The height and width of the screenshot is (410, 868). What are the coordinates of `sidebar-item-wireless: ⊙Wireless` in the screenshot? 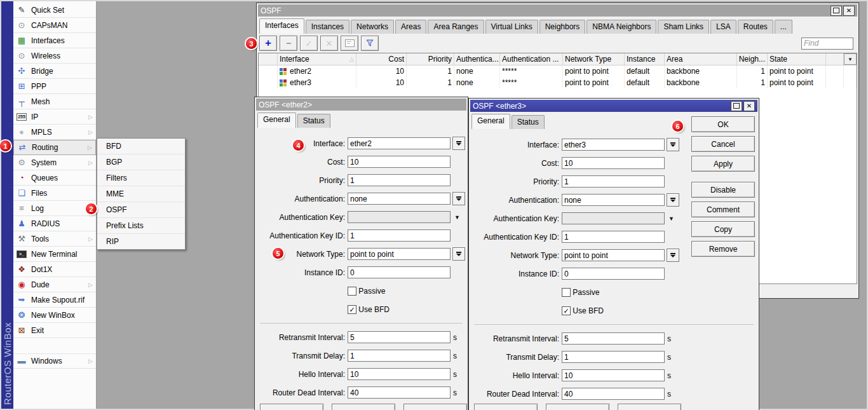 It's located at (55, 56).